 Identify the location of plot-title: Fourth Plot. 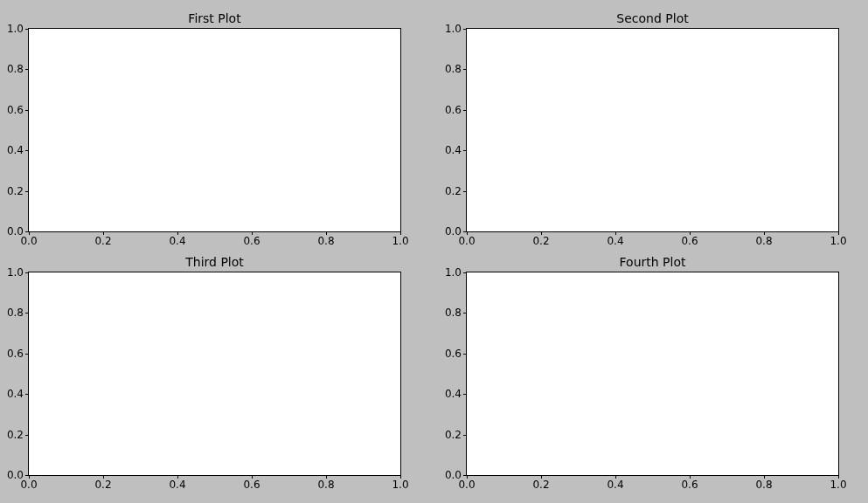
(653, 262).